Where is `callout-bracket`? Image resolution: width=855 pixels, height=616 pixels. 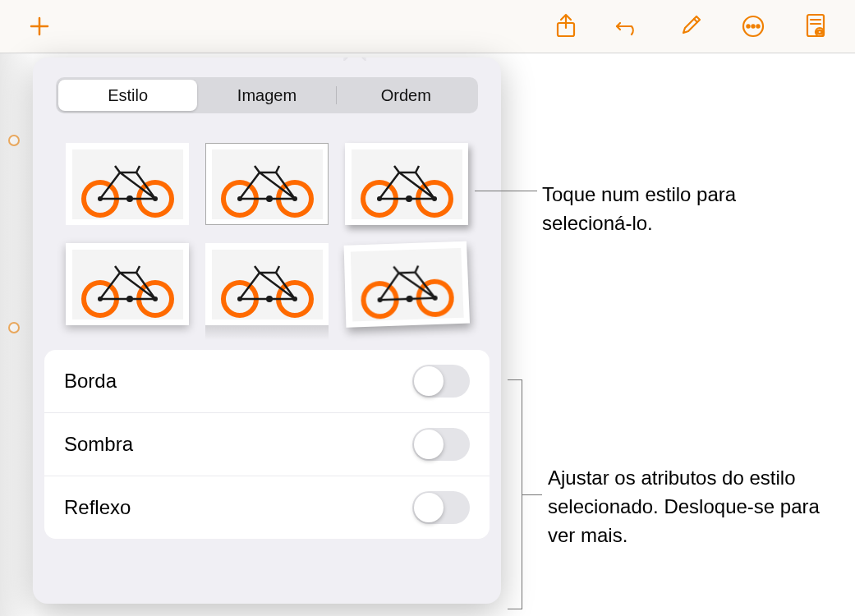 callout-bracket is located at coordinates (515, 494).